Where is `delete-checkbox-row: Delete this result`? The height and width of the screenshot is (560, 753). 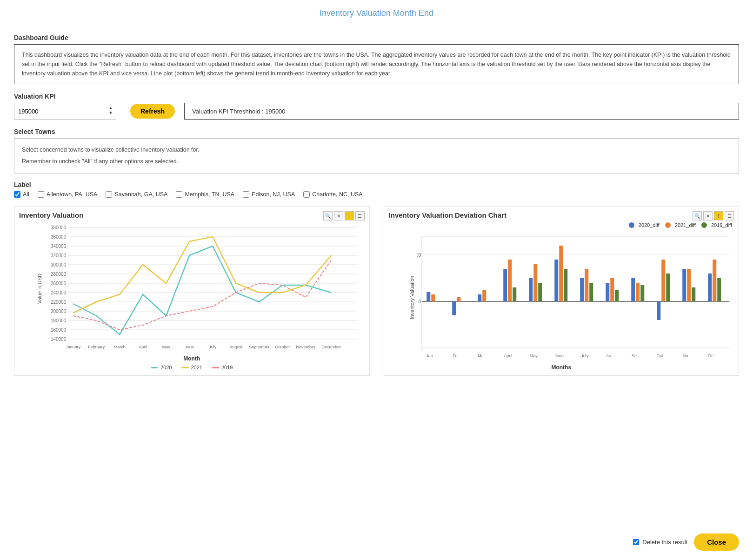
delete-checkbox-row: Delete this result is located at coordinates (660, 542).